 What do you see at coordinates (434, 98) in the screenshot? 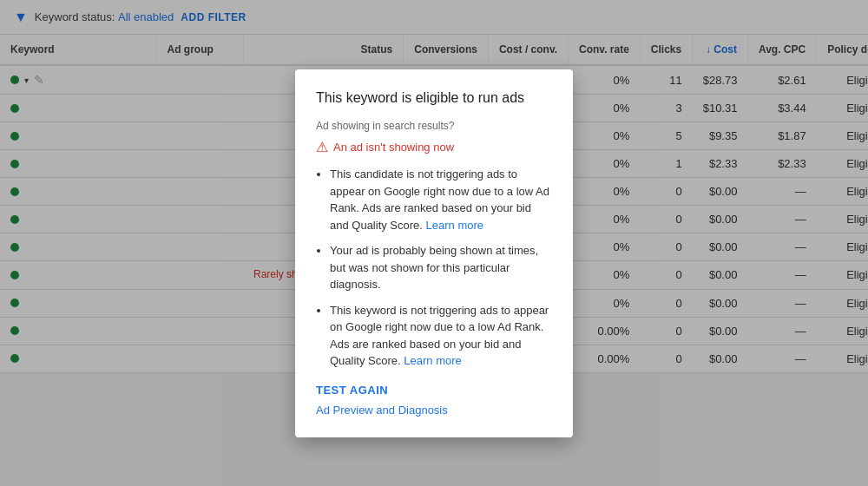
I see `popup-title: This keyword is eligible to run ads` at bounding box center [434, 98].